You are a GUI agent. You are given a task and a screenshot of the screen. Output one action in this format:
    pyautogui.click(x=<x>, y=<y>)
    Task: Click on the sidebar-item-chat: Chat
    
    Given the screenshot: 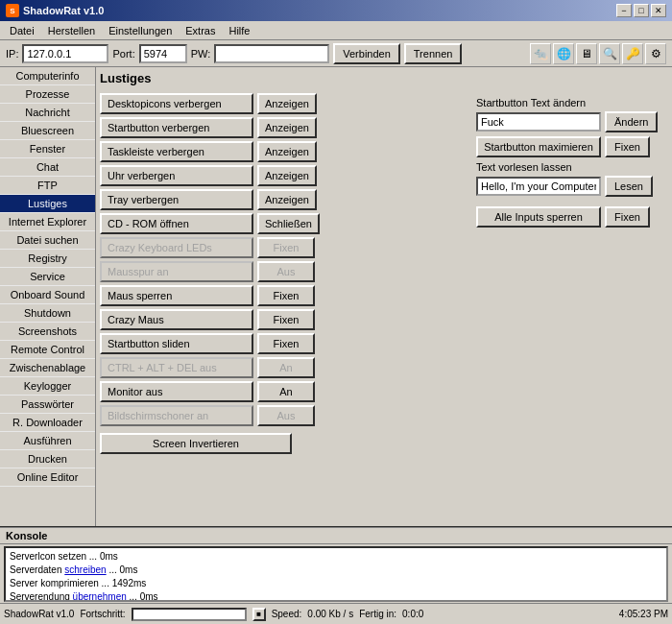 What is the action you would take?
    pyautogui.click(x=48, y=167)
    